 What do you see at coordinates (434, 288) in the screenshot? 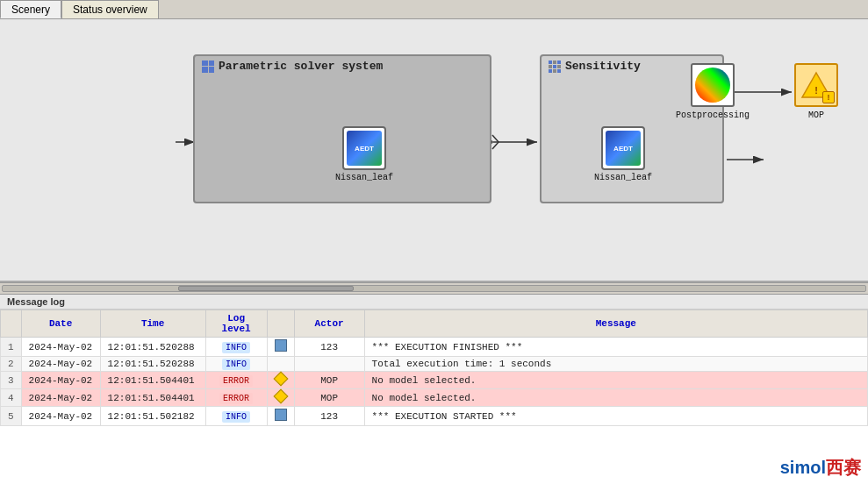
I see `horizontal-scrollbar` at bounding box center [434, 288].